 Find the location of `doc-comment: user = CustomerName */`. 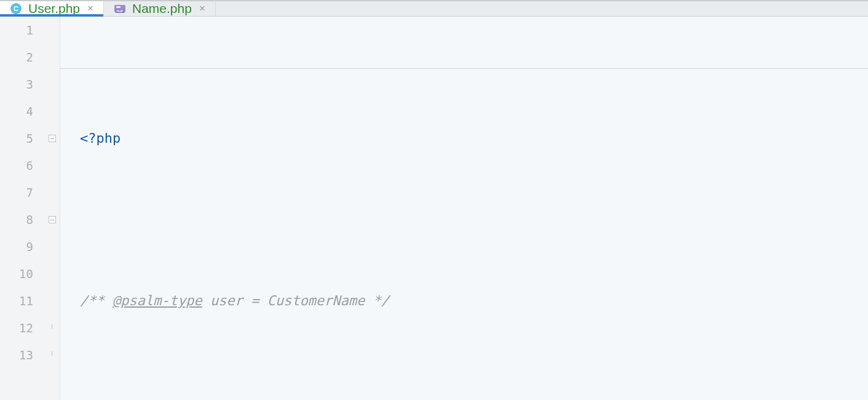

doc-comment: user = CustomerName */ is located at coordinates (296, 300).